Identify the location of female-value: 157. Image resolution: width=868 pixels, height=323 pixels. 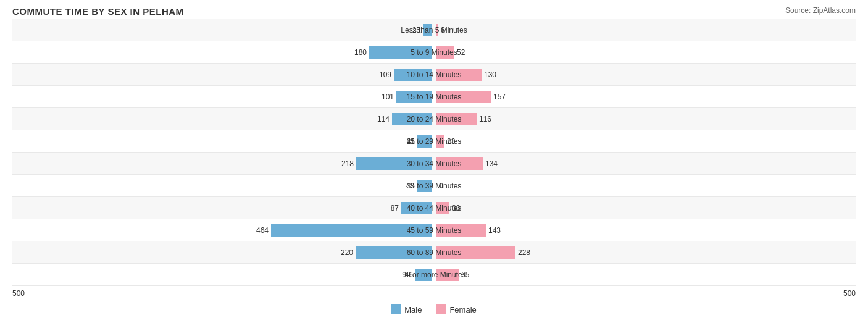
(502, 97).